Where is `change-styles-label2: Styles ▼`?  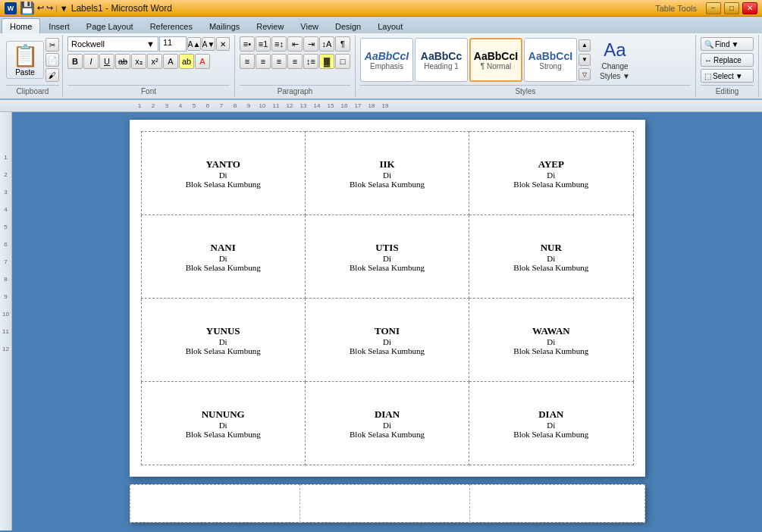 change-styles-label2: Styles ▼ is located at coordinates (615, 76).